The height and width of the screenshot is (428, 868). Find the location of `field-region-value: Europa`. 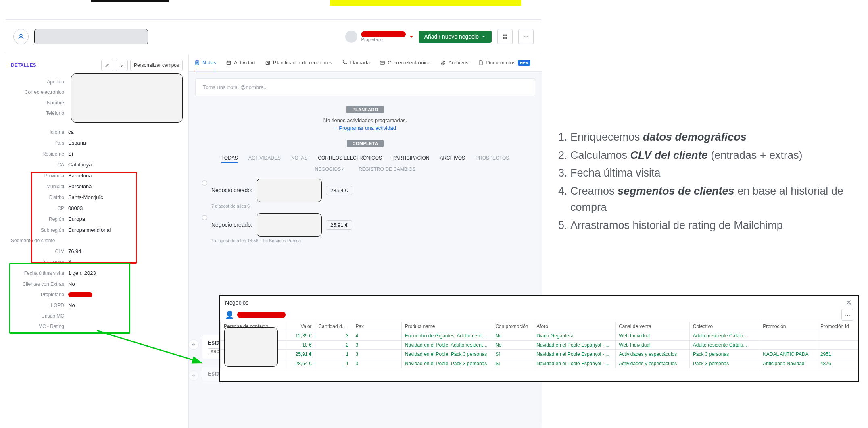

field-region-value: Europa is located at coordinates (77, 219).